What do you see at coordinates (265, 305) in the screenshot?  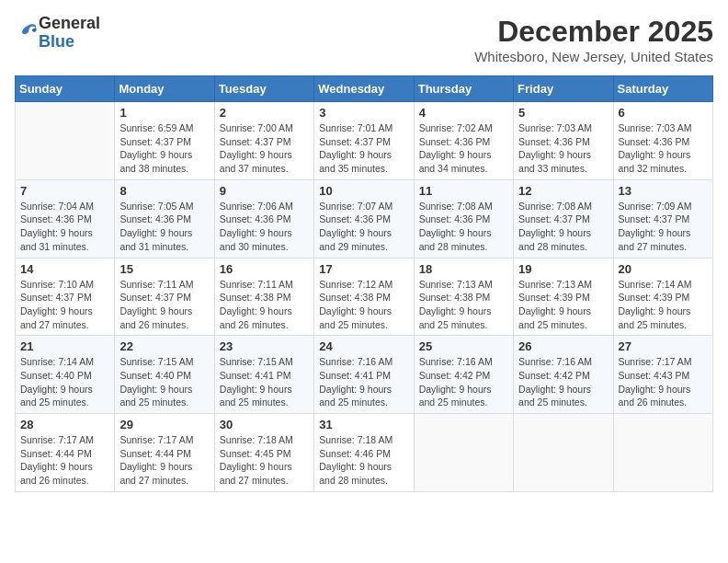 I see `day-info: Sunrise: 7:11 AMSunset: 4:38 PMDaylight:…` at bounding box center [265, 305].